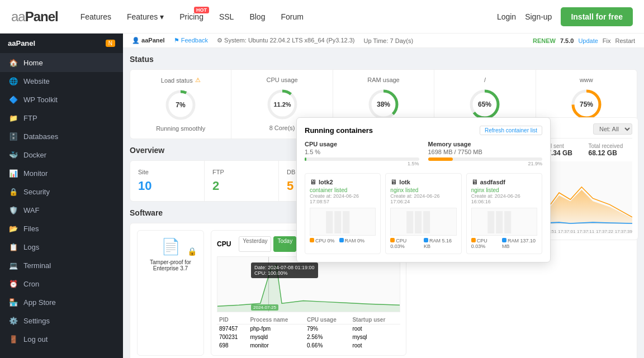 Image resolution: width=644 pixels, height=358 pixels. What do you see at coordinates (61, 136) in the screenshot?
I see `sidebar-item-databases: 🗄️ Databases` at bounding box center [61, 136].